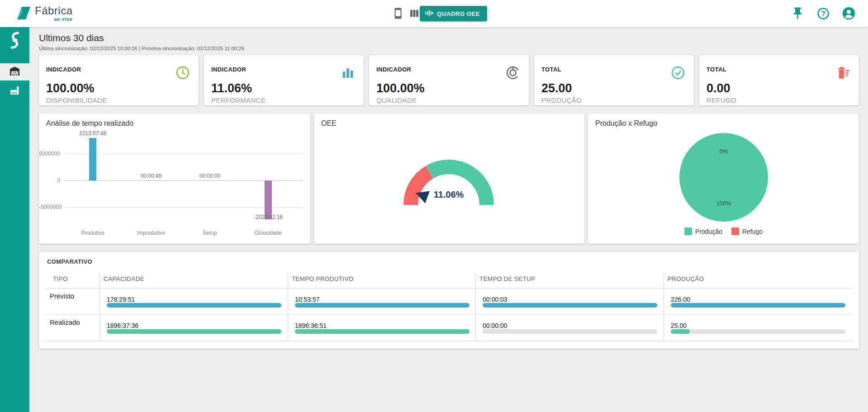 The width and height of the screenshot is (868, 412). Describe the element at coordinates (449, 179) in the screenshot. I see `oee-gauge` at that location.